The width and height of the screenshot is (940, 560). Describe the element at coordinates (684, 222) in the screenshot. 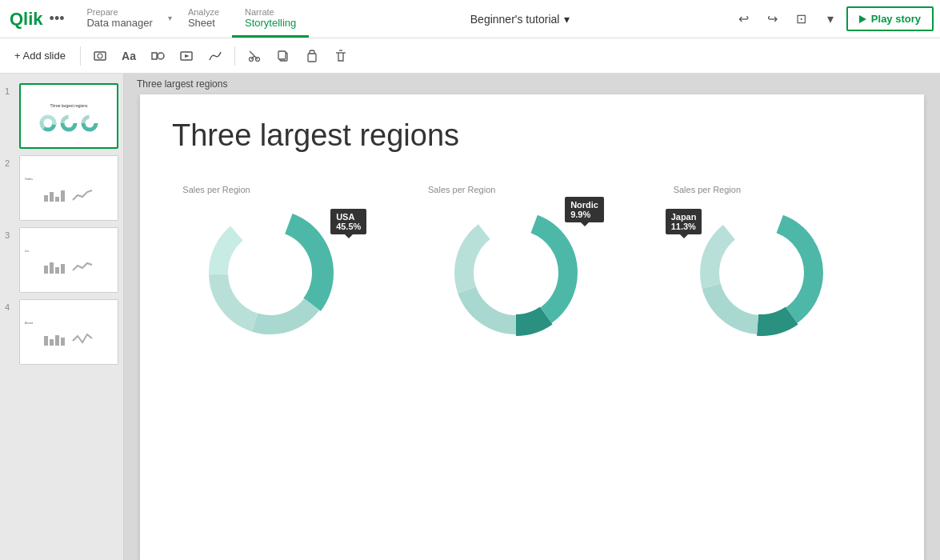

I see `chart-3-tooltip: Japan 11.3%` at that location.